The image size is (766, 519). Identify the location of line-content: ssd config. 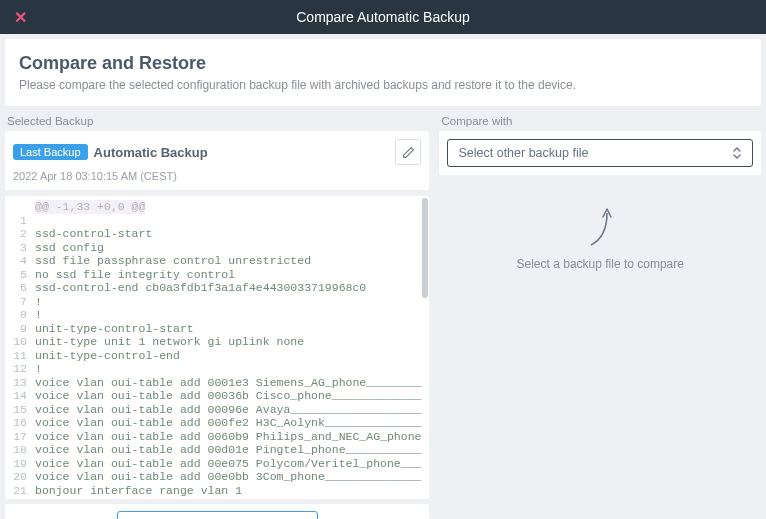
(70, 248).